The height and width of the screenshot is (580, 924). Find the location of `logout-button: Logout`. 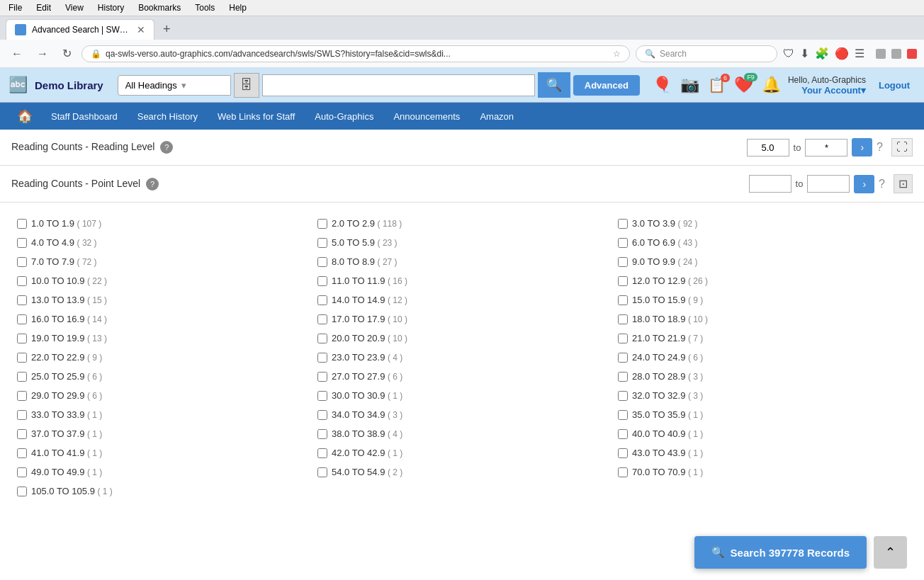

logout-button: Logout is located at coordinates (894, 85).